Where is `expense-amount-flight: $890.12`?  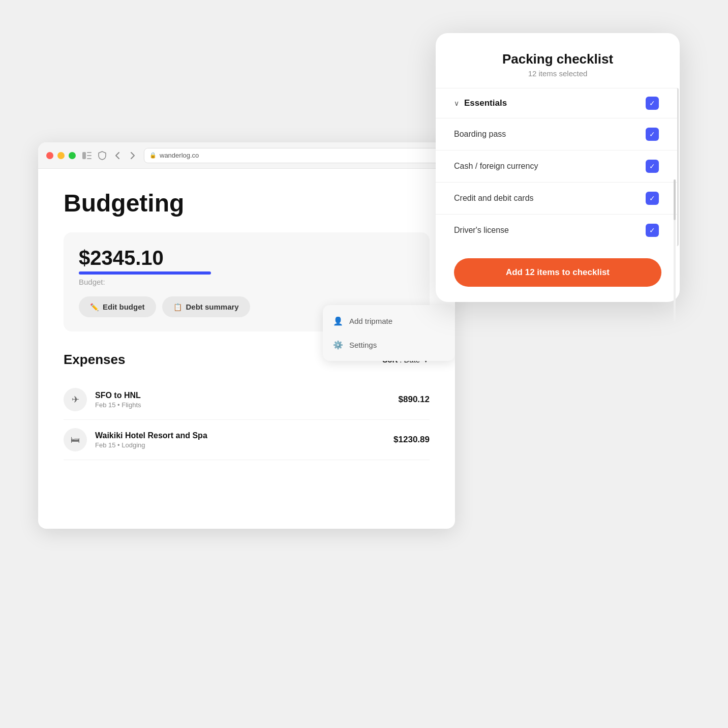 expense-amount-flight: $890.12 is located at coordinates (414, 400).